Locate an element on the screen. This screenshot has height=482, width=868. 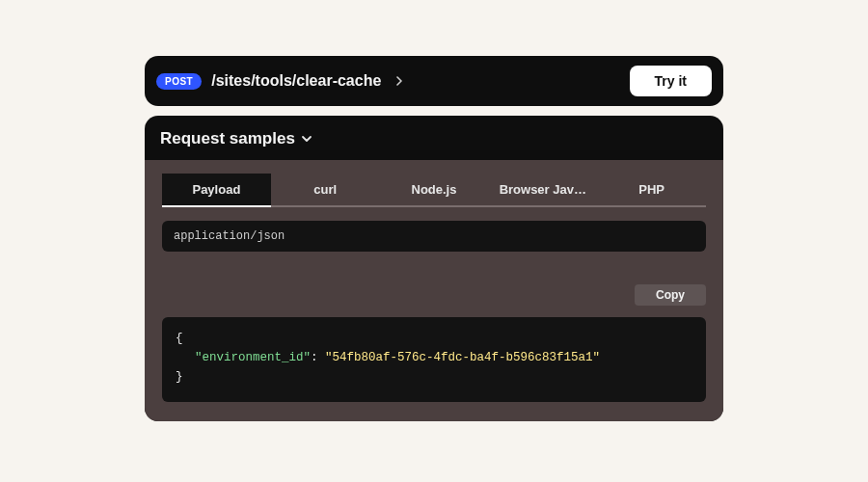
tab-nodejs: Node.js is located at coordinates (434, 191).